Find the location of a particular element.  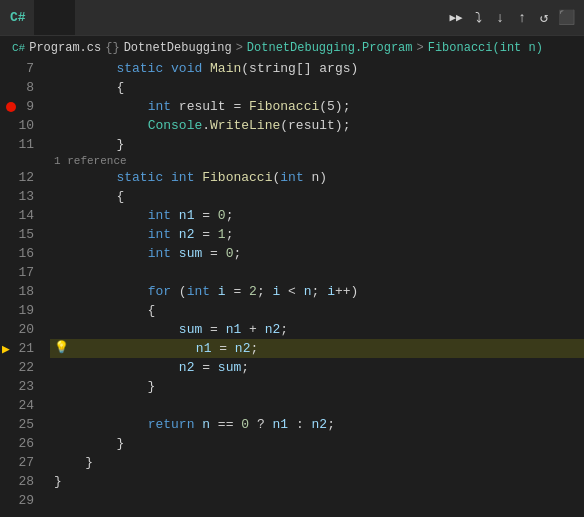

code-line: int n1 = 0; is located at coordinates (317, 216).